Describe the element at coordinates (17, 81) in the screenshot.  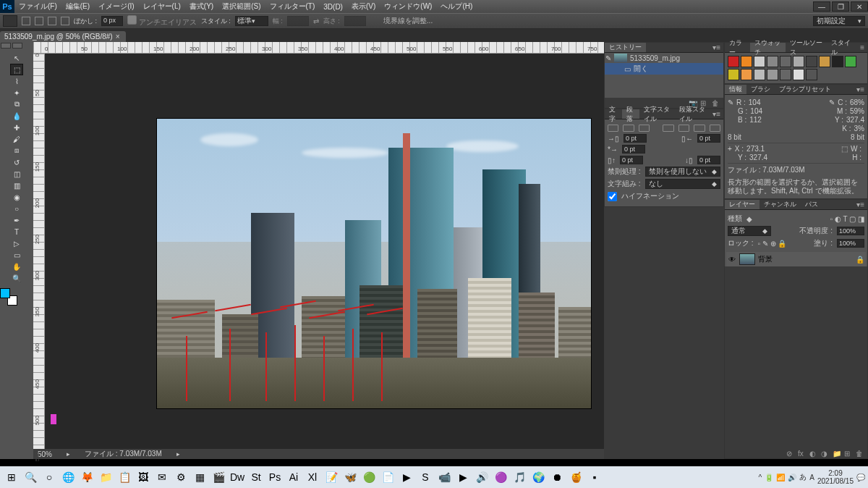
I see `tool-lasso: ⌇` at that location.